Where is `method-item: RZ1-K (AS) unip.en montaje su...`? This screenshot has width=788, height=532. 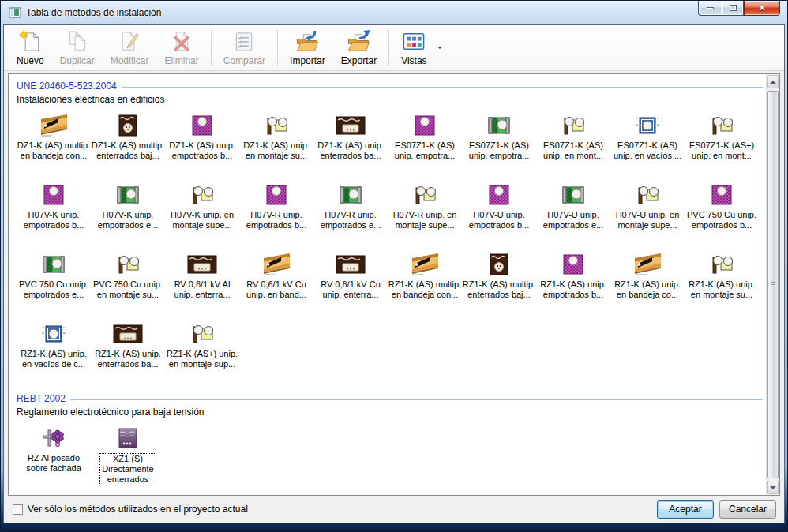 method-item: RZ1-K (AS) unip.en montaje su... is located at coordinates (722, 276).